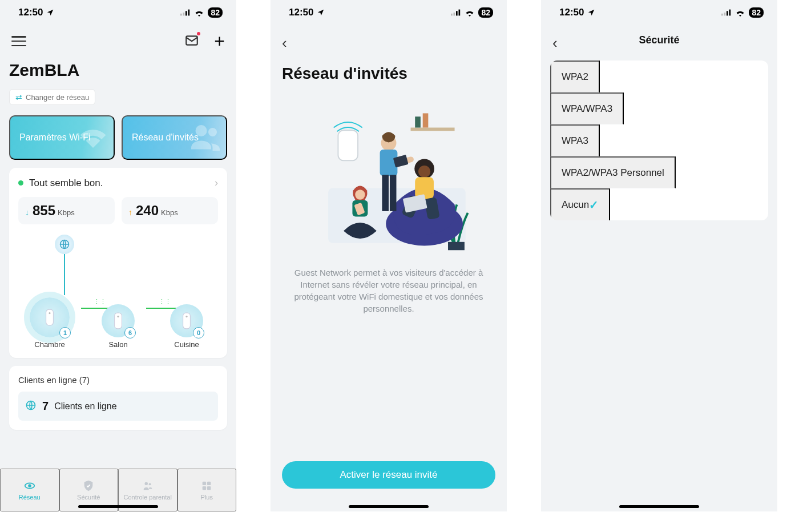  Describe the element at coordinates (389, 74) in the screenshot. I see `page-title: Réseau d'invités` at that location.